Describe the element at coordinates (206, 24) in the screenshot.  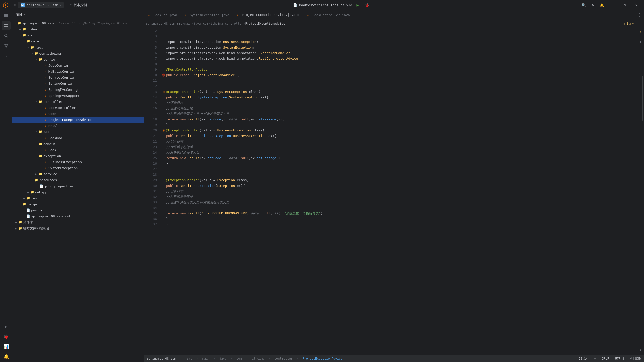
I see `breadcrumb-item-com: com` at that location.